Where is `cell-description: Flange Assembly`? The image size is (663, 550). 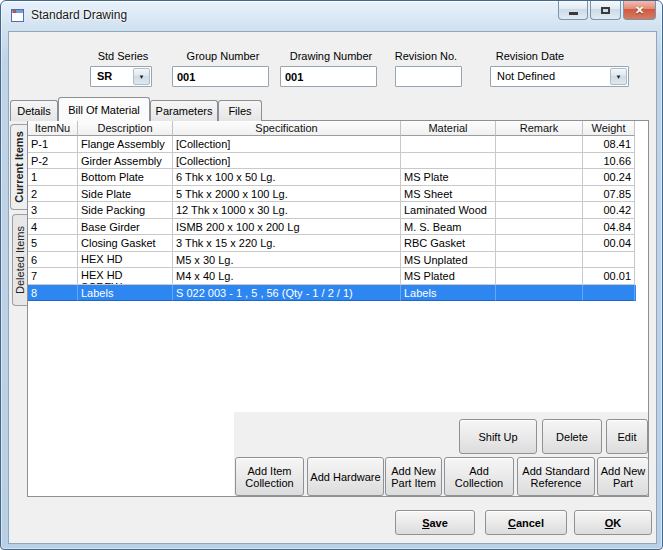 cell-description: Flange Assembly is located at coordinates (126, 144).